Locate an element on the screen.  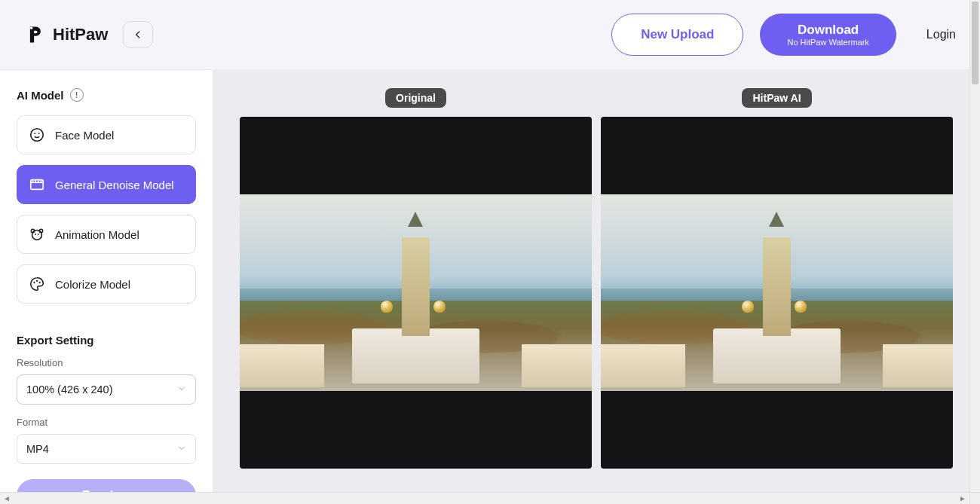
panel-label-ai: HitPaw AI is located at coordinates (776, 98).